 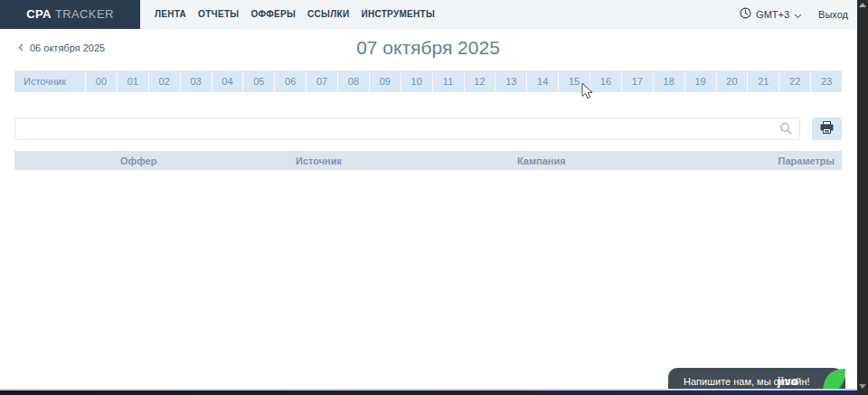 What do you see at coordinates (763, 81) in the screenshot?
I see `hour-cell-21: 21` at bounding box center [763, 81].